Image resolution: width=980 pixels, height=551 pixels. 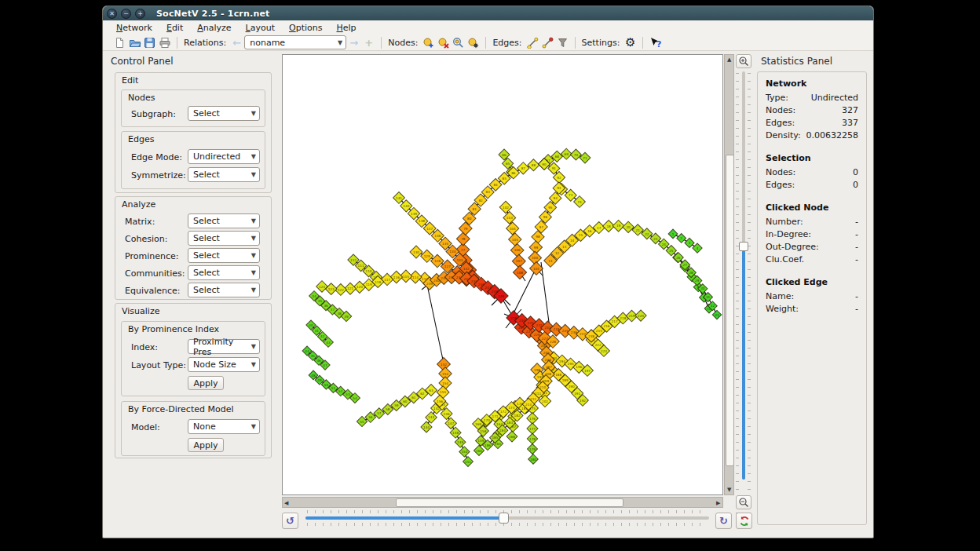 I want to click on cohesion-combobox: Select▼, so click(x=224, y=239).